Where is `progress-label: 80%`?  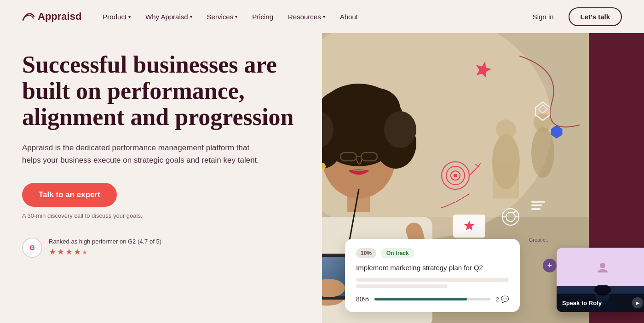
progress-label: 80% is located at coordinates (362, 299).